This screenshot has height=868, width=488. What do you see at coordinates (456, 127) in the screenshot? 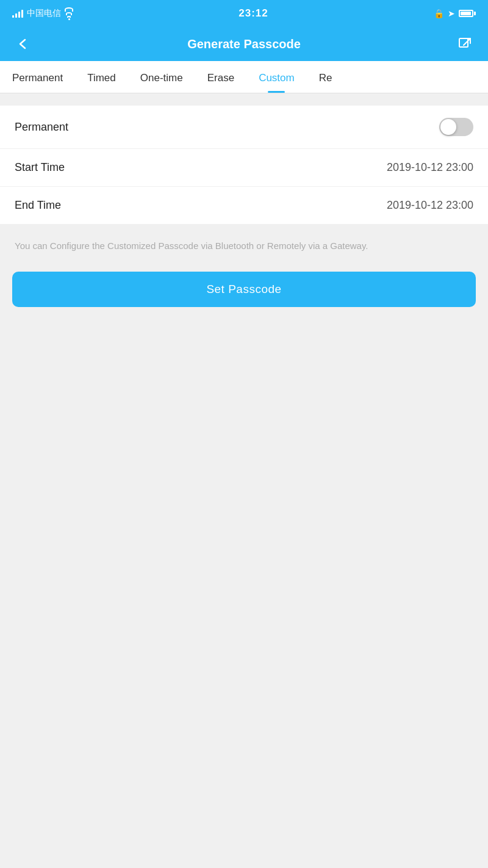
I see `permanent-toggle` at bounding box center [456, 127].